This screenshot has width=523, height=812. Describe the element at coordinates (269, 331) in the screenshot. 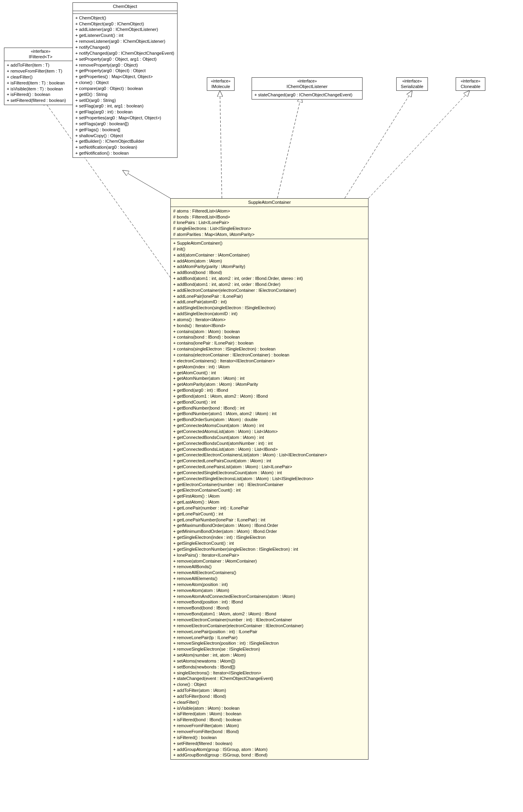

I see `method: + contains(atom : IAtom) : boolean` at that location.